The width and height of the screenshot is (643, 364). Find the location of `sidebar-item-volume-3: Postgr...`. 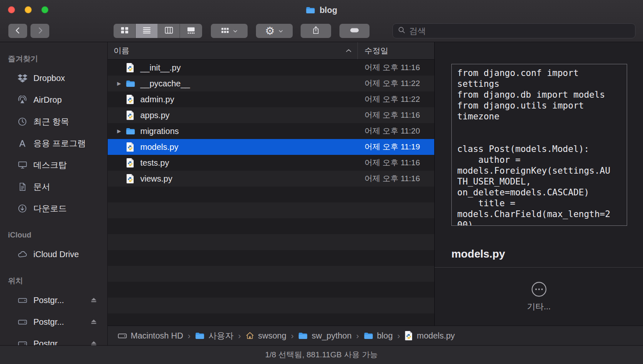

sidebar-item-volume-3: Postgr... is located at coordinates (53, 339).